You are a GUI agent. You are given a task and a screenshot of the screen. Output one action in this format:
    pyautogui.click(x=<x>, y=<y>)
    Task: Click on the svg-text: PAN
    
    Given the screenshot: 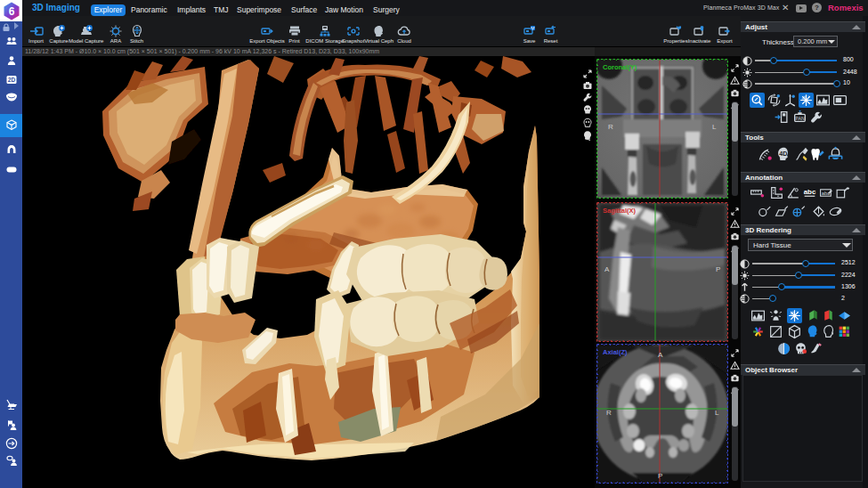 What is the action you would take?
    pyautogui.click(x=799, y=118)
    